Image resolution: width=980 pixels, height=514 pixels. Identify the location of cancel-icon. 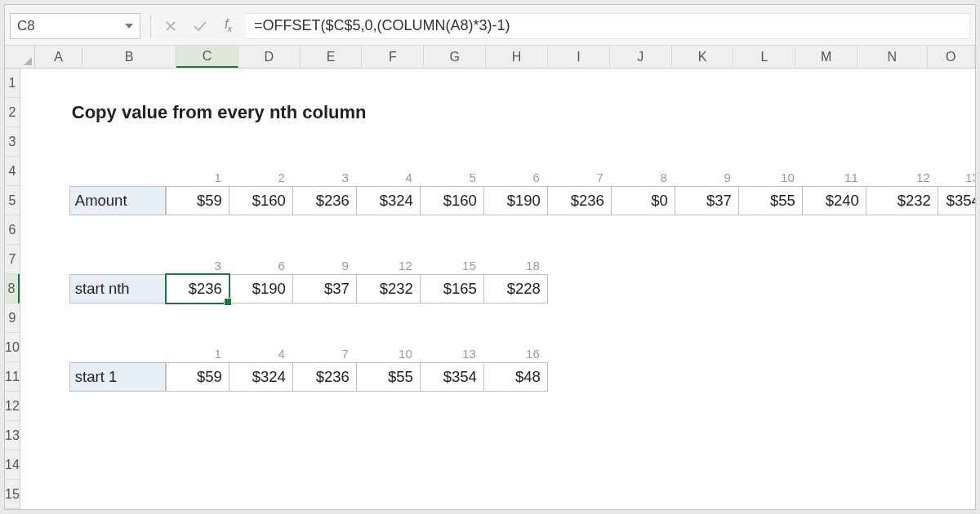
(171, 26).